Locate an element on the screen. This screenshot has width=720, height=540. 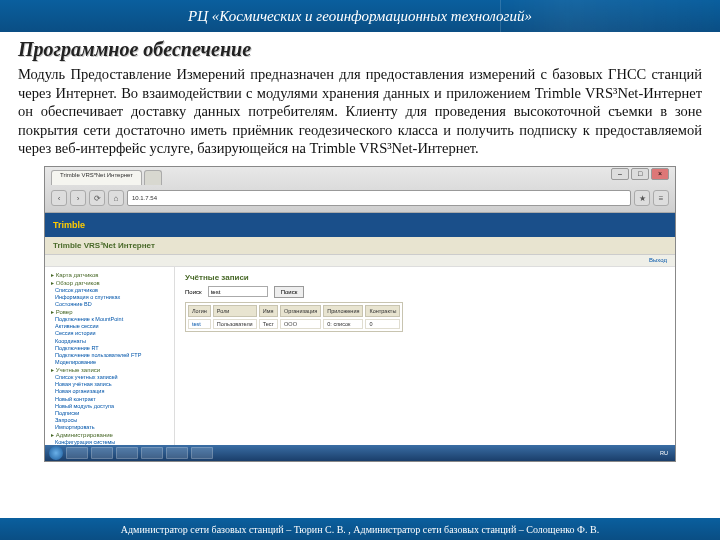
sidebar-item: Подписки is located at coordinates (110, 414).